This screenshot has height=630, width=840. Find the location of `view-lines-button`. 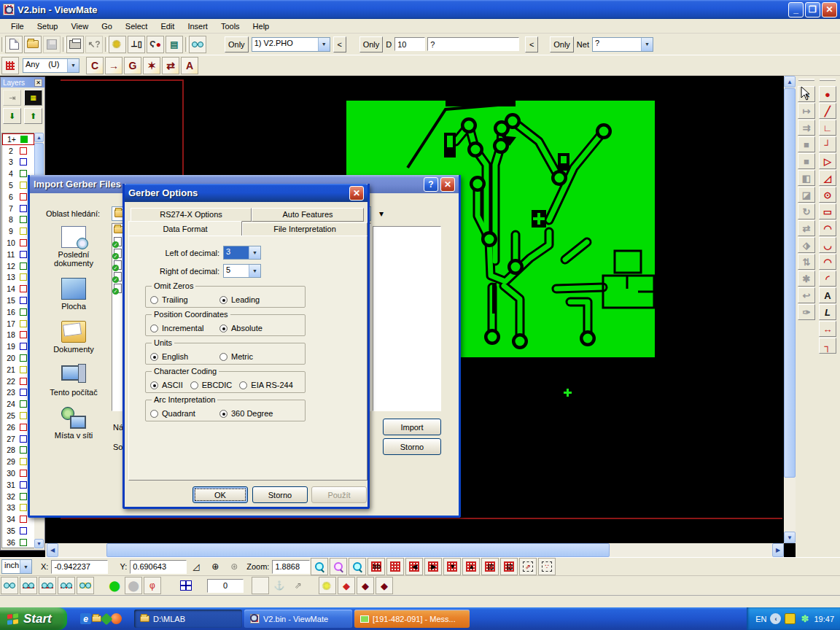

view-lines-button is located at coordinates (28, 586).